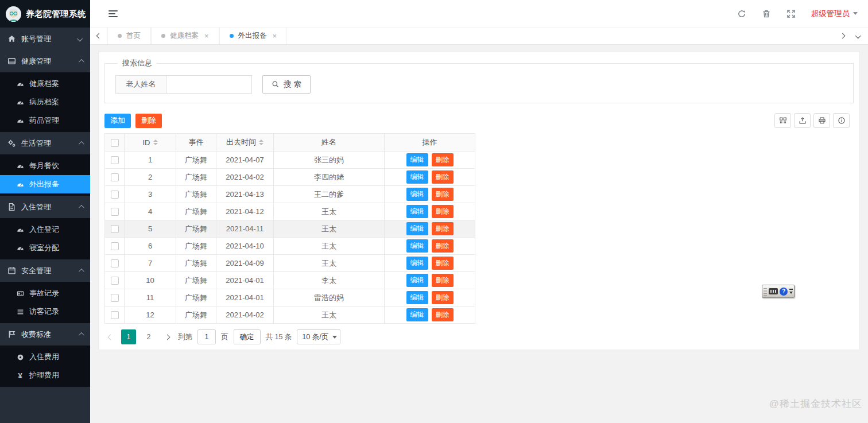  I want to click on window-icon, so click(11, 61).